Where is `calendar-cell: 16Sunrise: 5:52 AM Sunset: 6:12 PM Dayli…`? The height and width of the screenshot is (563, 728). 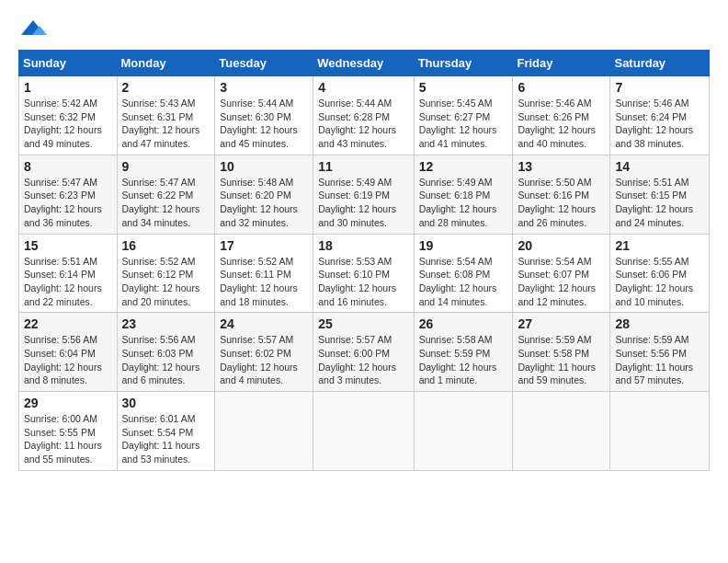
calendar-cell: 16Sunrise: 5:52 AM Sunset: 6:12 PM Dayli… is located at coordinates (165, 273).